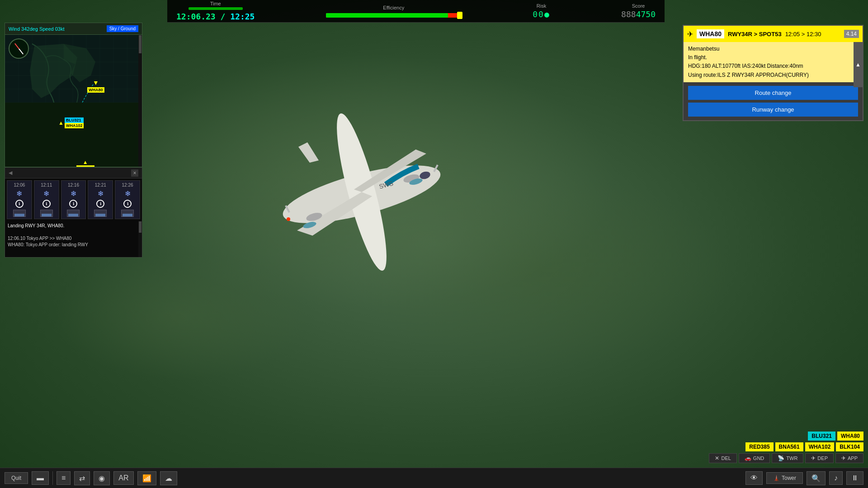  I want to click on flight-panel-body: Memanbetsu In flight. HDG:180 ALT:10770f…, so click(773, 62).